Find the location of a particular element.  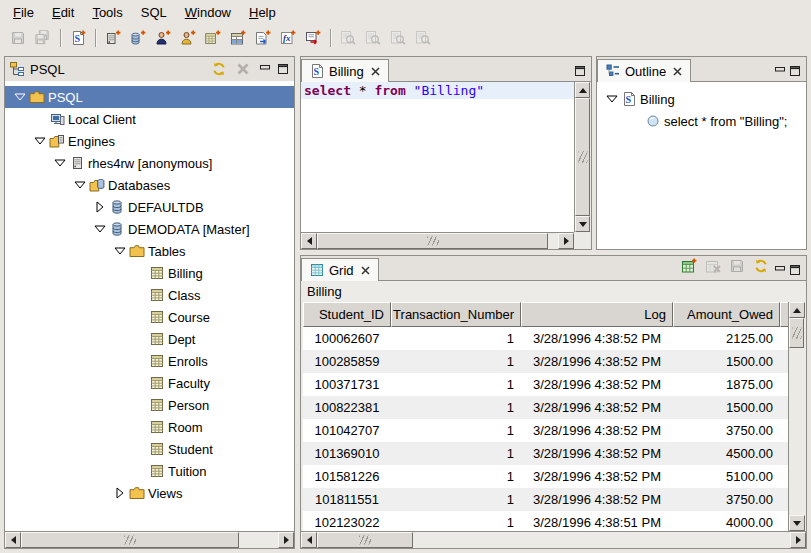

execute-query-4-button is located at coordinates (423, 38).